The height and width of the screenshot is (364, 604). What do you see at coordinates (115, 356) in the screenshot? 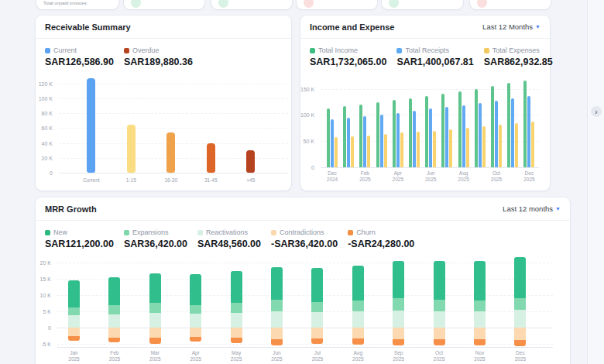
I see `x-axis-label: Feb2025` at bounding box center [115, 356].